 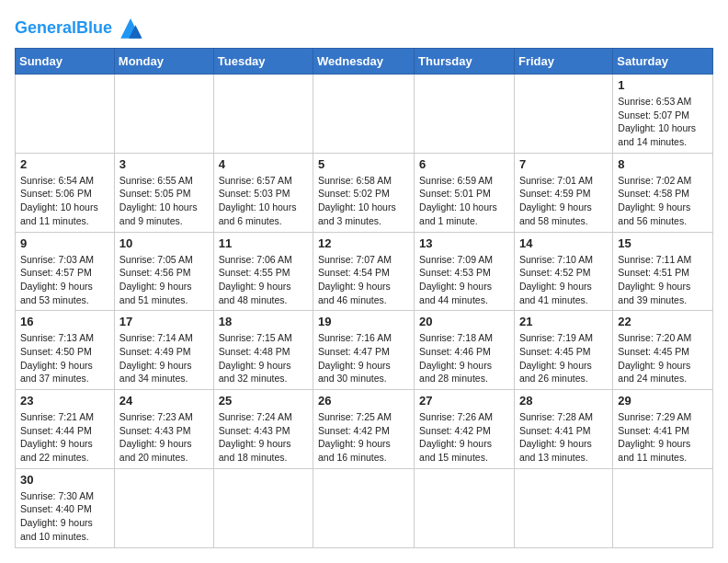 I want to click on day-number: 2, so click(x=64, y=164).